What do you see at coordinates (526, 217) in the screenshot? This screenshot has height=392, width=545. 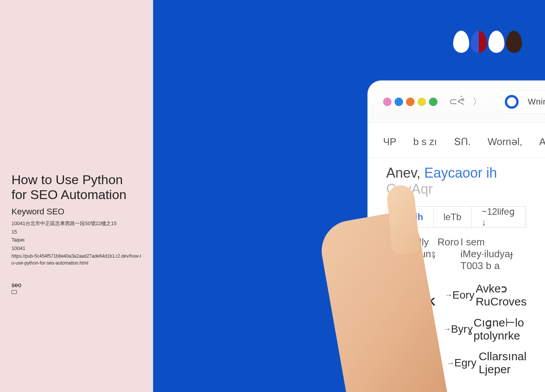 I see `filter-4: lion` at bounding box center [526, 217].